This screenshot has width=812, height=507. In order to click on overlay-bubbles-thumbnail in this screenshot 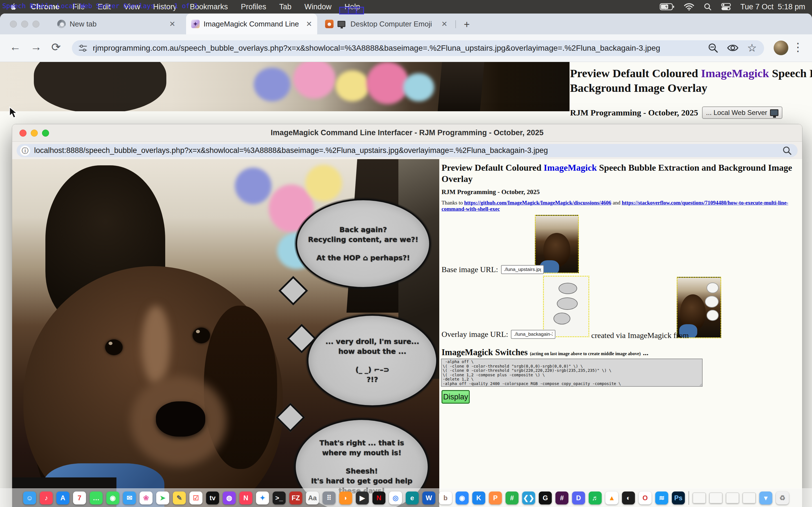, I will do `click(566, 306)`.